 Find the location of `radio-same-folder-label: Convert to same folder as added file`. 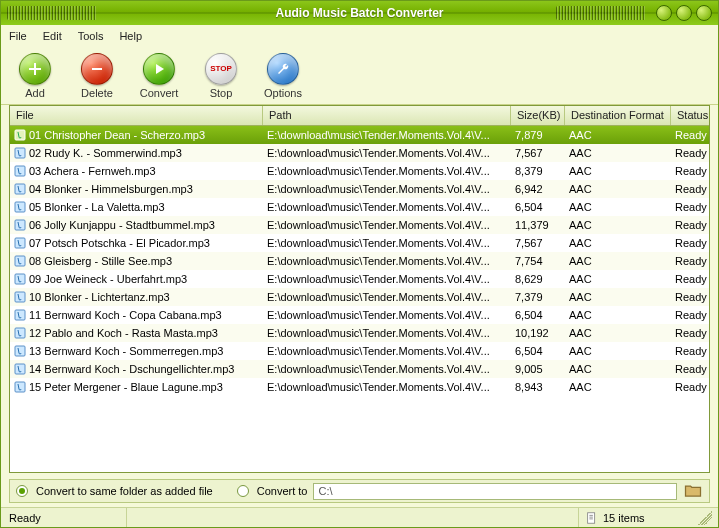

radio-same-folder-label: Convert to same folder as added file is located at coordinates (124, 491).